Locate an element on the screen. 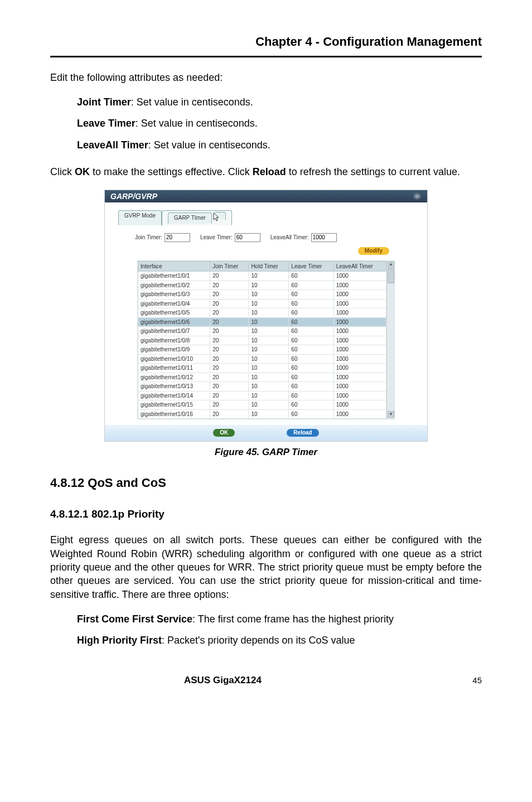 This screenshot has height=802, width=532. attr-label: Joint Timer is located at coordinates (104, 102).